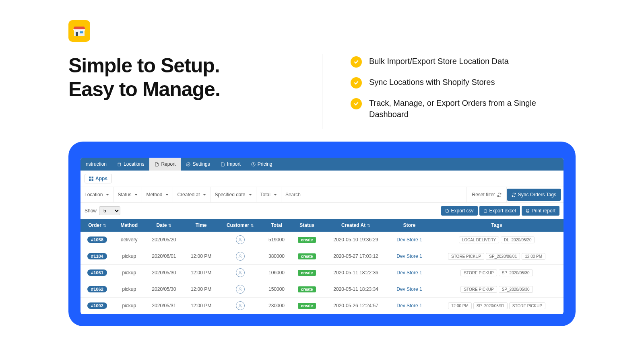  Describe the element at coordinates (322, 195) in the screenshot. I see `filter-row: Location Status Method Created at Specif…` at that location.